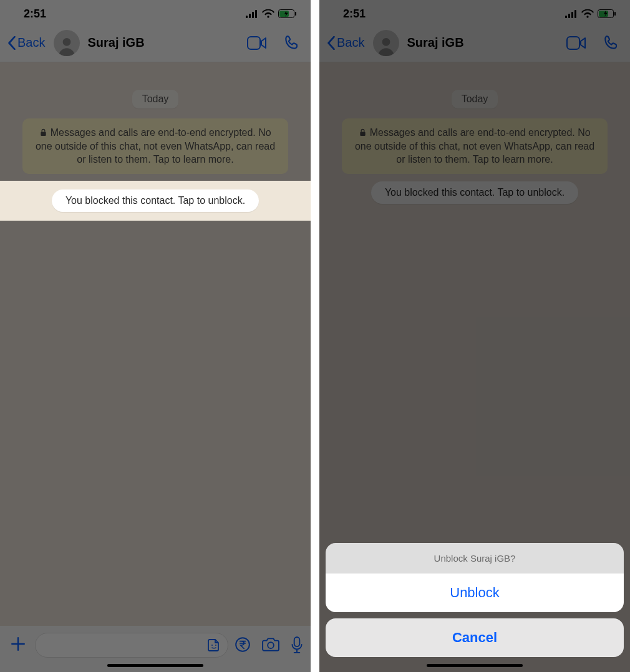  What do you see at coordinates (132, 645) in the screenshot?
I see `message-input` at bounding box center [132, 645].